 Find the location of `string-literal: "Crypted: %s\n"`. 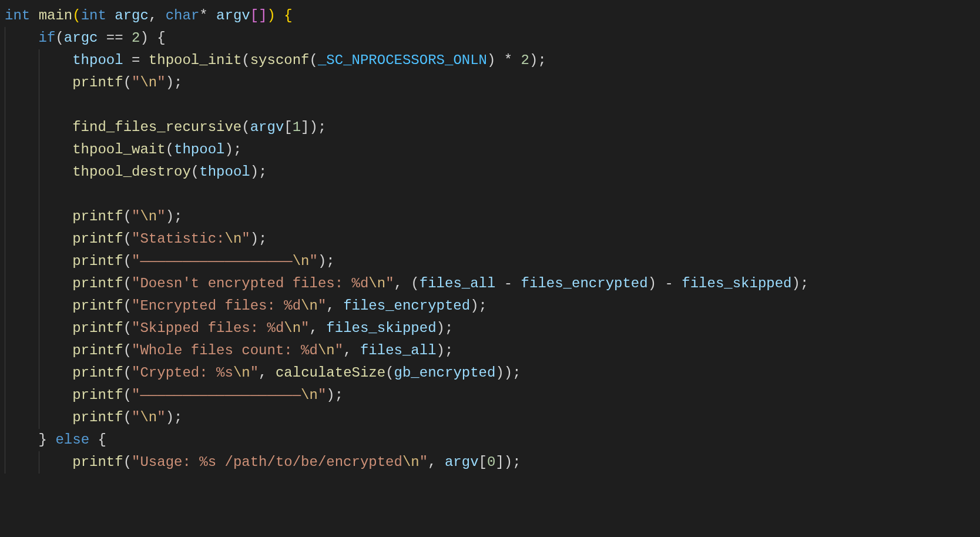

string-literal: "Crypted: %s\n" is located at coordinates (195, 372).